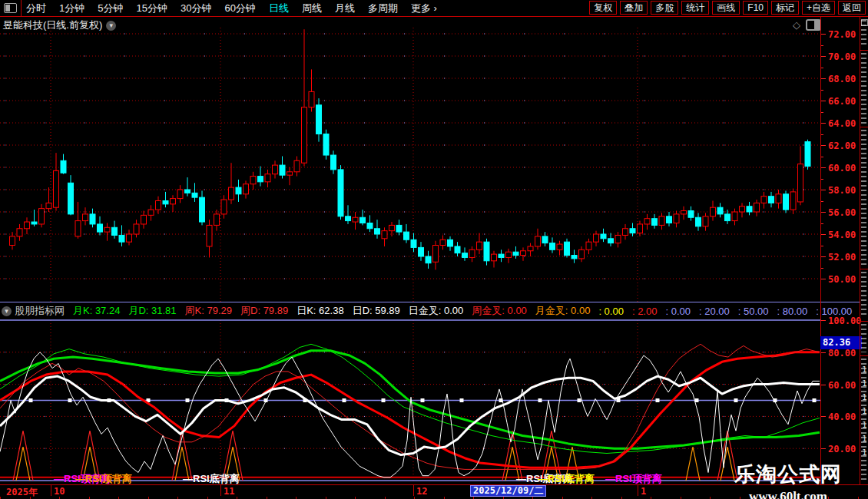 The image size is (868, 499). I want to click on toolbar-button-画线: 画线, so click(726, 8).